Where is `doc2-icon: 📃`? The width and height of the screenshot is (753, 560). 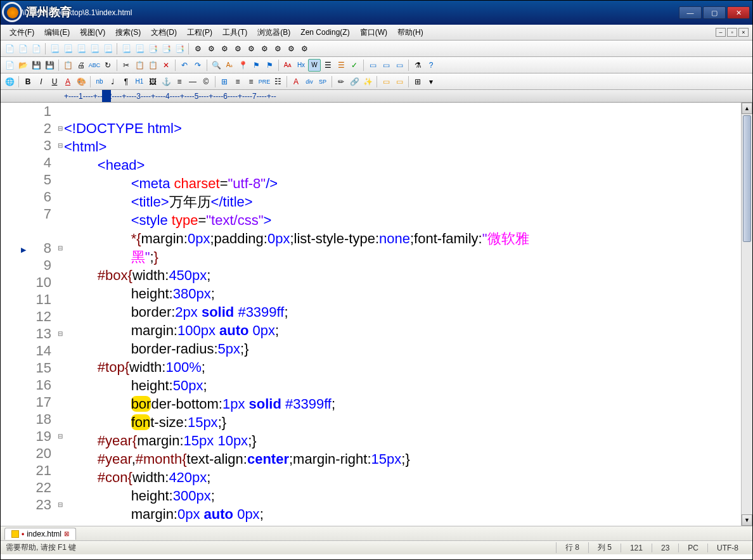 doc2-icon: 📃 is located at coordinates (68, 49).